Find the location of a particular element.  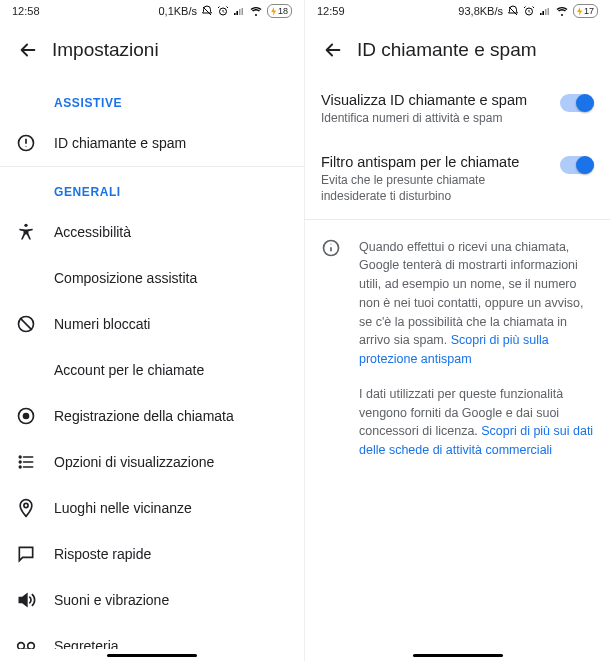

page-title: Impostazioni is located at coordinates (106, 50).